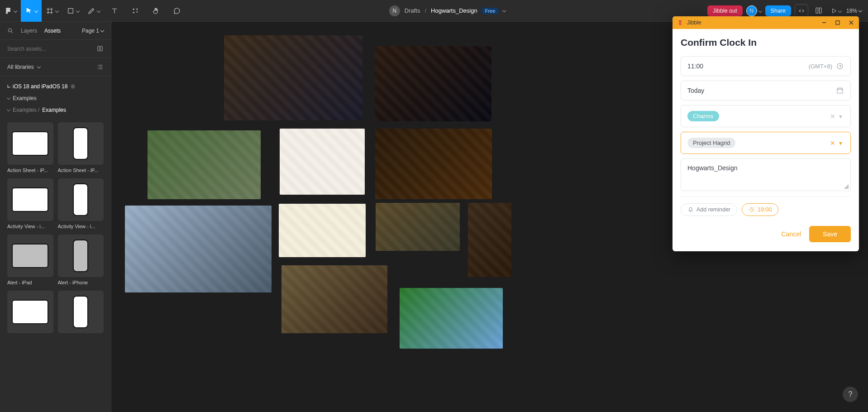 The image size is (868, 412). Describe the element at coordinates (73, 11) in the screenshot. I see `shape-tool-button` at that location.